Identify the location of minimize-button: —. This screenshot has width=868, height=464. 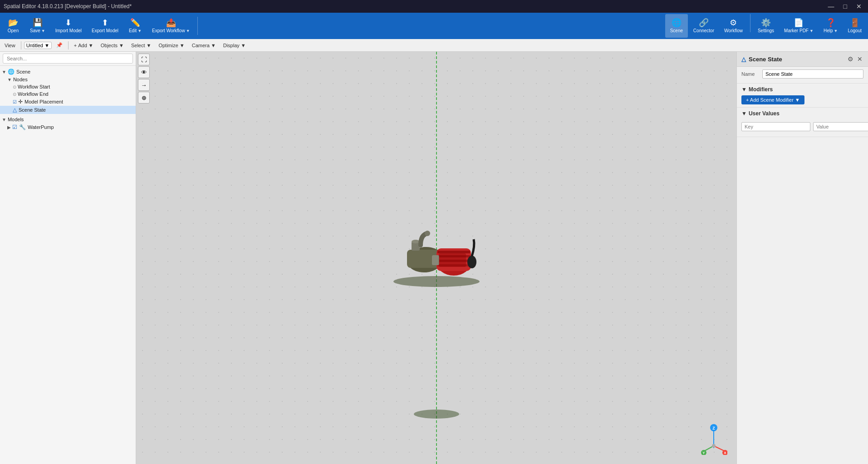
(831, 6).